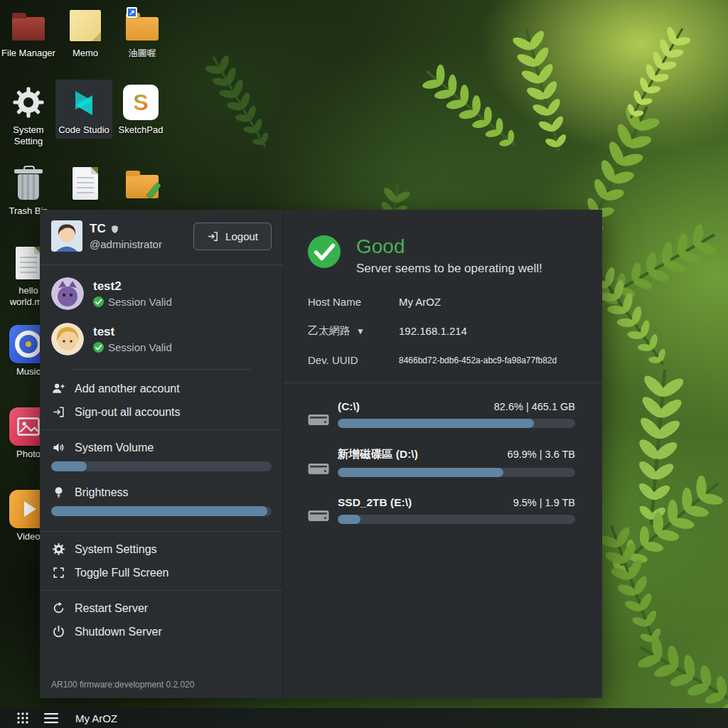 The height and width of the screenshot is (728, 728). I want to click on system-volume-label: System Volume, so click(161, 448).